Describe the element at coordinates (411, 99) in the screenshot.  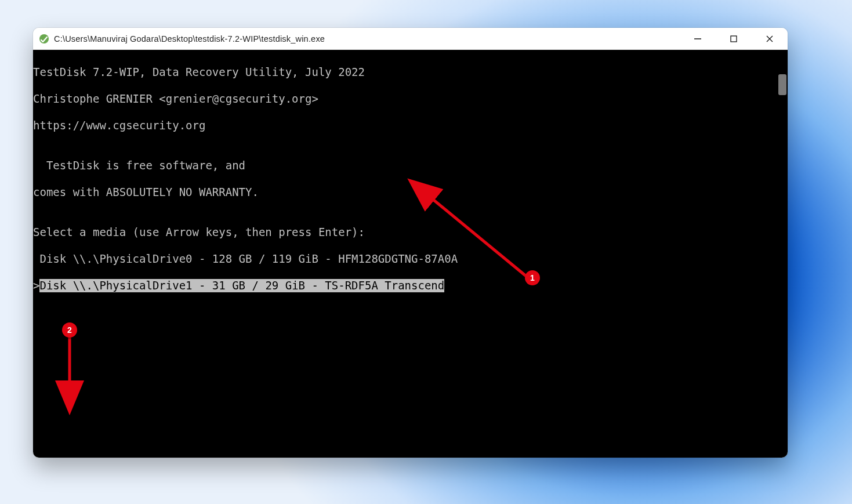
I see `term-line: Christophe GRENIER <grenier@cgsecurity.o…` at that location.